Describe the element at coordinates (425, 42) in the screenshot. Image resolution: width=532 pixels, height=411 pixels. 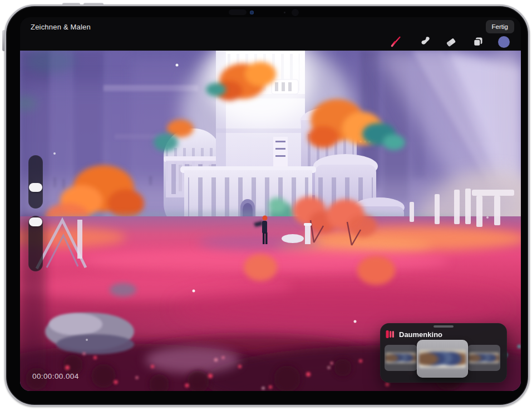
I see `smudge-icon` at that location.